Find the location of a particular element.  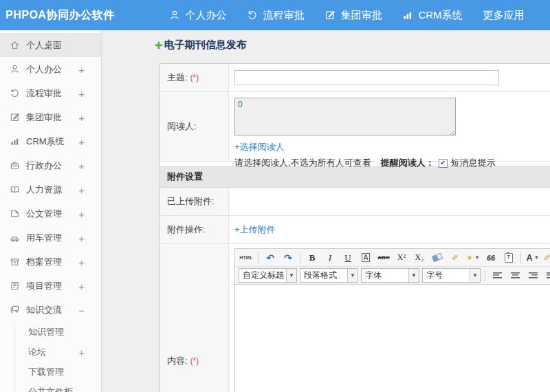

attachment-action-label: 附件操作: is located at coordinates (186, 230).